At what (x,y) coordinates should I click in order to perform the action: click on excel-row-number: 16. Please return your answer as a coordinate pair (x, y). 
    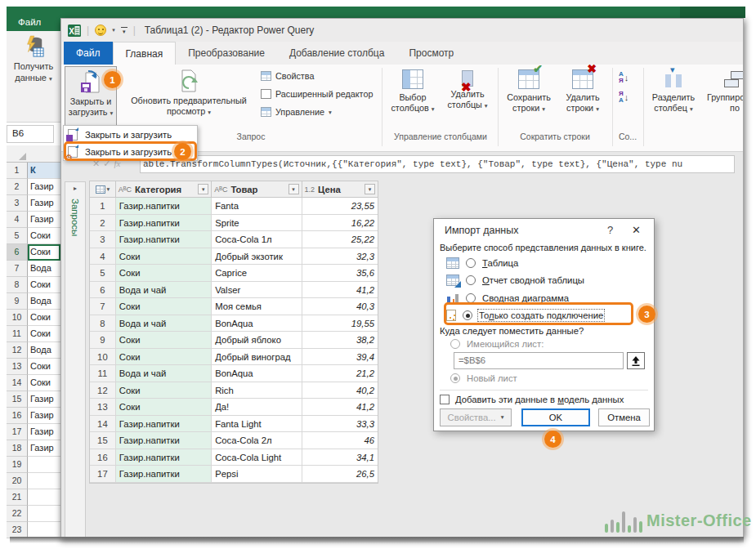
    Looking at the image, I should click on (17, 416).